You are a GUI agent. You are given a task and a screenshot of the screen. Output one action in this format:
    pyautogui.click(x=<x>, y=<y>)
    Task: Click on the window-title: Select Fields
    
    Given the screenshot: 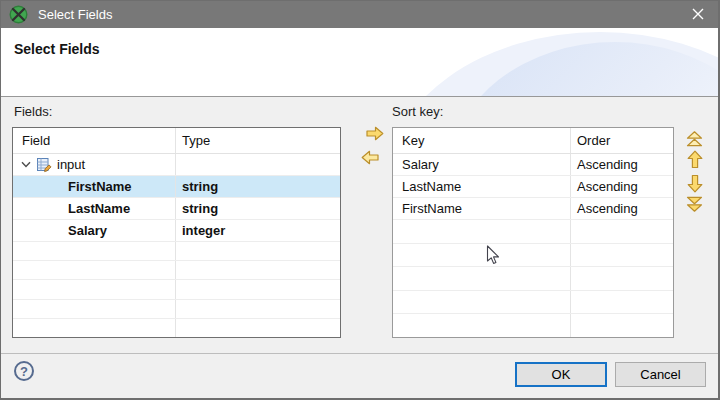 What is the action you would take?
    pyautogui.click(x=75, y=14)
    